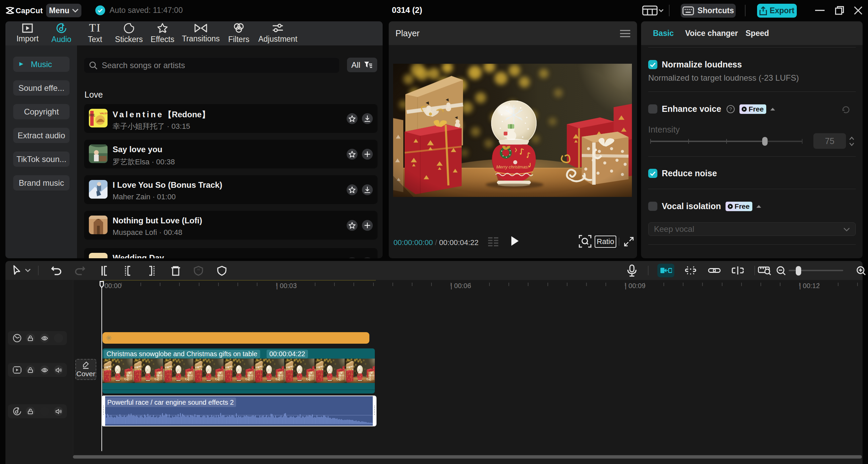 Image resolution: width=868 pixels, height=464 pixels. Describe the element at coordinates (104, 113) in the screenshot. I see `svg-text: VALENTINE` at that location.